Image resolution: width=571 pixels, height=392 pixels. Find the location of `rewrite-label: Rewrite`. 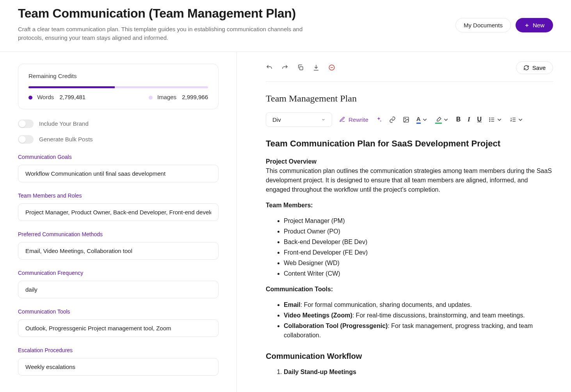

rewrite-label: Rewrite is located at coordinates (358, 119).